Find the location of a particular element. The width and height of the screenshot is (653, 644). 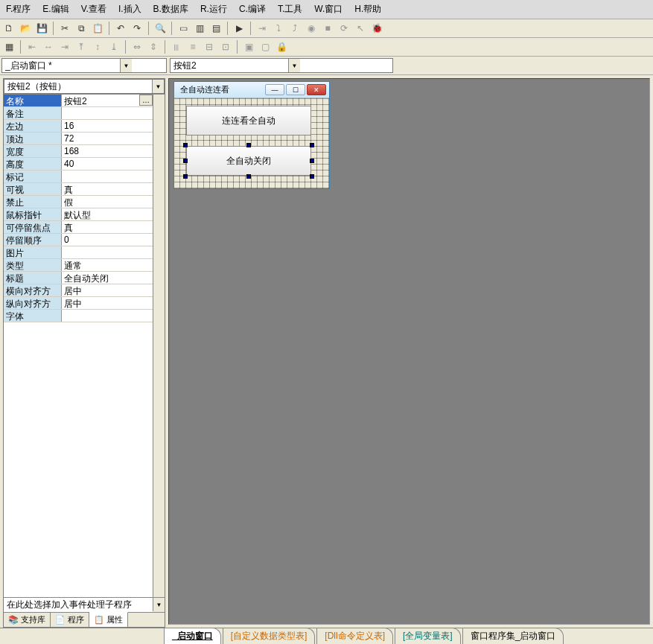

cursor-icon: ↖ is located at coordinates (360, 28).